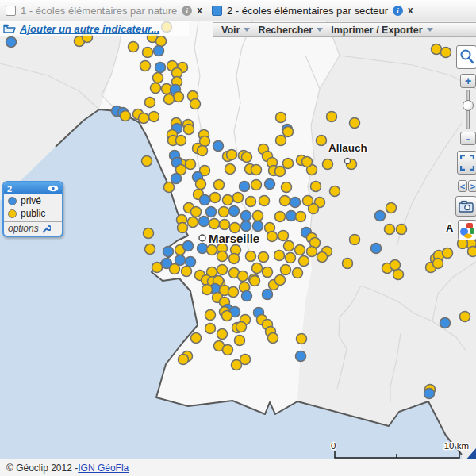 The height and width of the screenshot is (476, 476). Describe the element at coordinates (33, 228) in the screenshot. I see `legend-options: options` at that location.